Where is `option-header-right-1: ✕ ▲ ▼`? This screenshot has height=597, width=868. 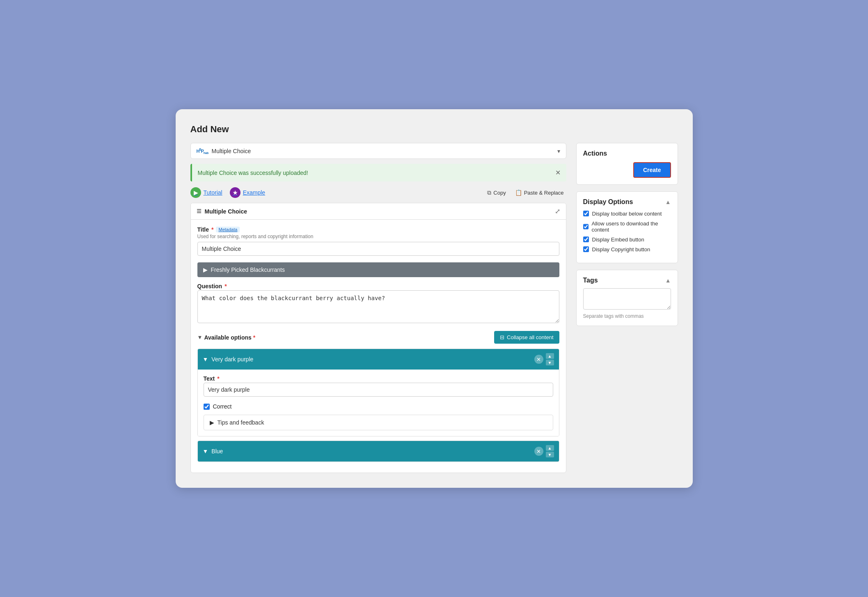 option-header-right-1: ✕ ▲ ▼ is located at coordinates (544, 359).